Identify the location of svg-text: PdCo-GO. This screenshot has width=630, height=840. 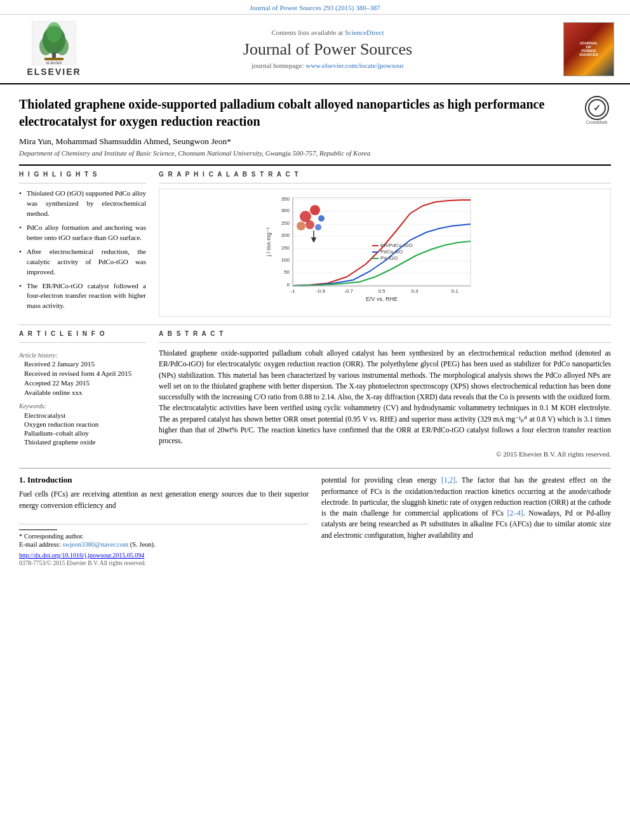
(391, 251).